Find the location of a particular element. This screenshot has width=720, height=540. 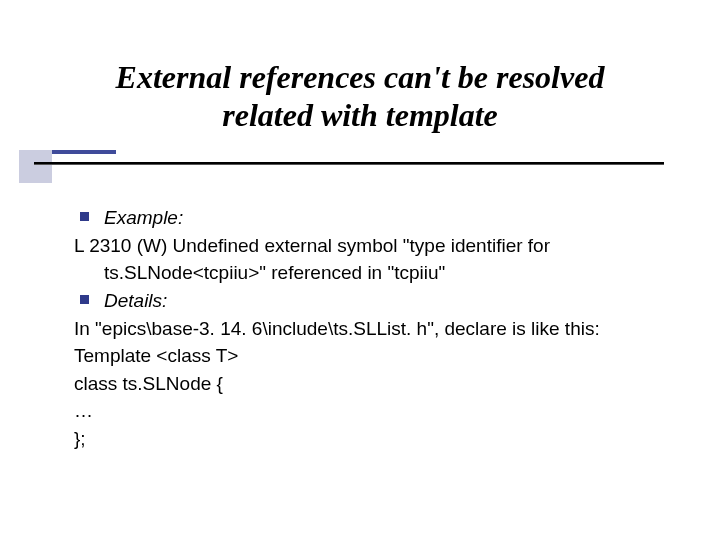

slide-title: External references can't be resolved re… is located at coordinates (360, 96).